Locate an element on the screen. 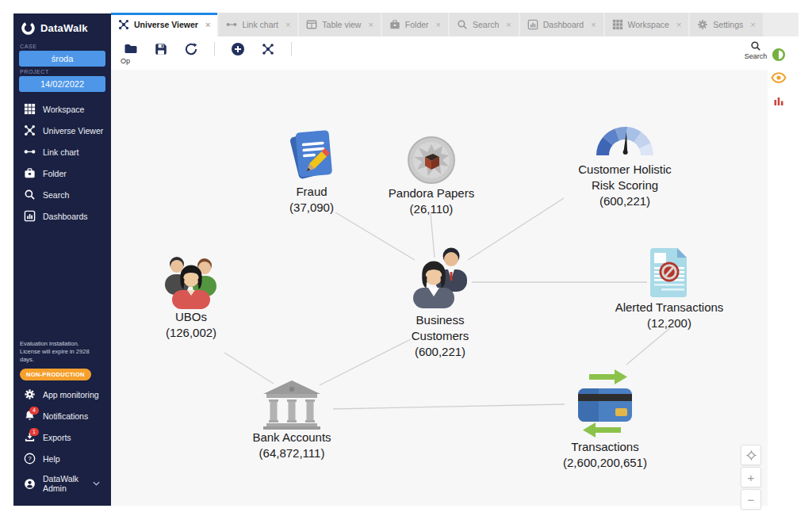 This screenshot has height=516, width=812. toolbar: Op Search is located at coordinates (455, 53).